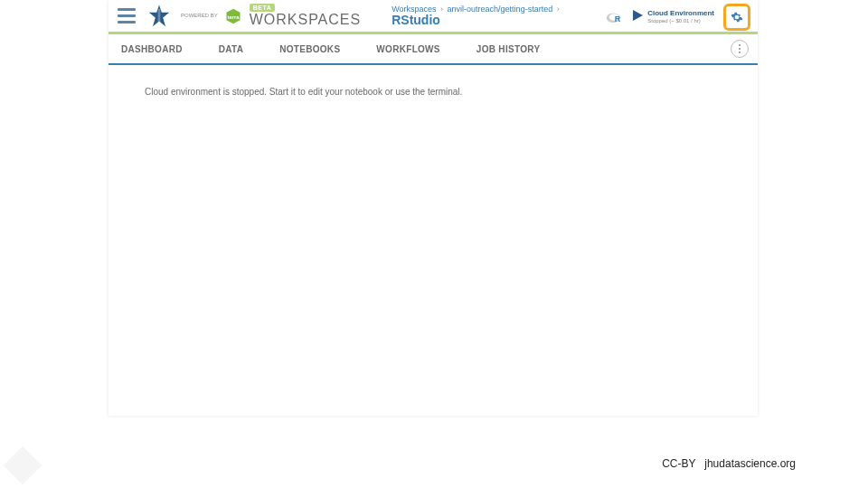 The image size is (868, 488). What do you see at coordinates (433, 92) in the screenshot?
I see `content-area: Cloud environment is stopped. Start it t…` at bounding box center [433, 92].